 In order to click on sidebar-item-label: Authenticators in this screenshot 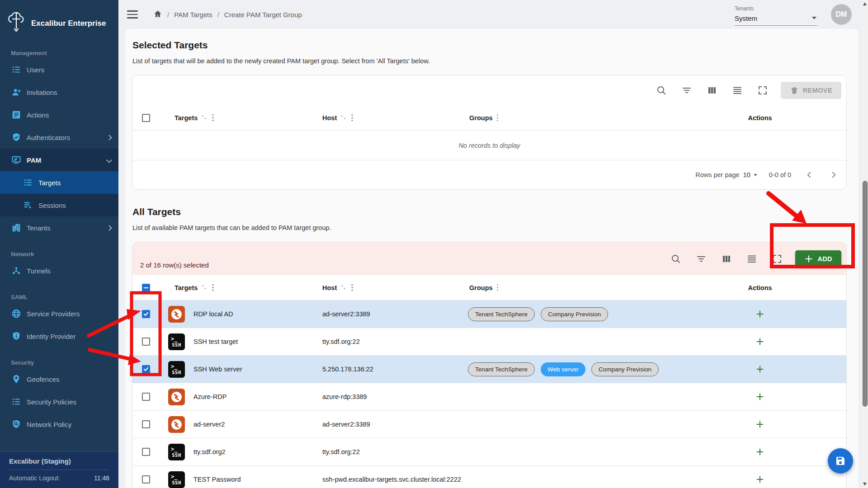, I will do `click(48, 137)`.